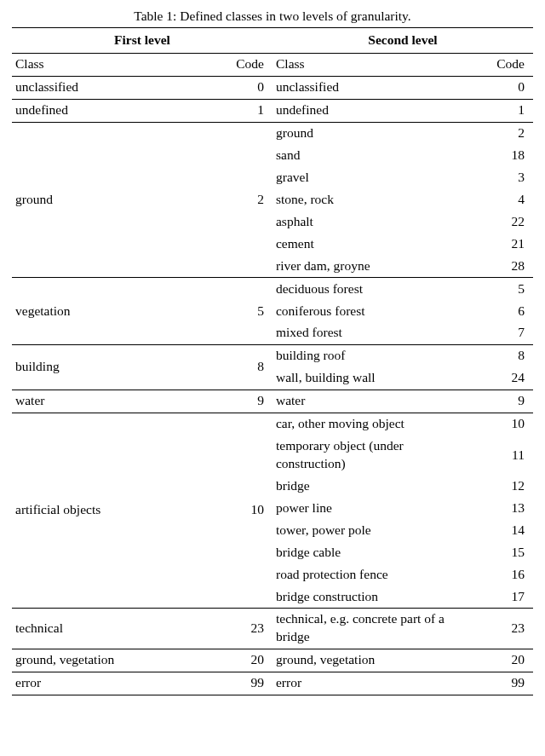 Image resolution: width=545 pixels, height=756 pixels. What do you see at coordinates (496, 530) in the screenshot?
I see `second-level-code: 14` at bounding box center [496, 530].